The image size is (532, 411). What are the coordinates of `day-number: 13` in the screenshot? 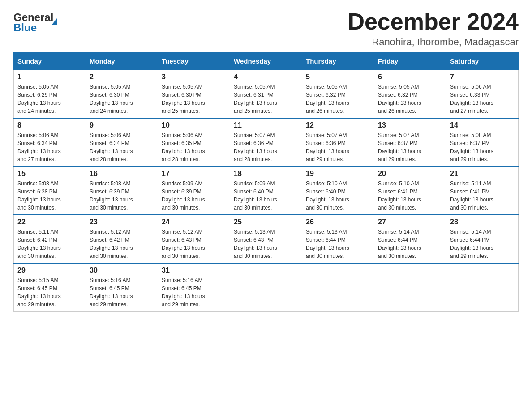 It's located at (410, 125).